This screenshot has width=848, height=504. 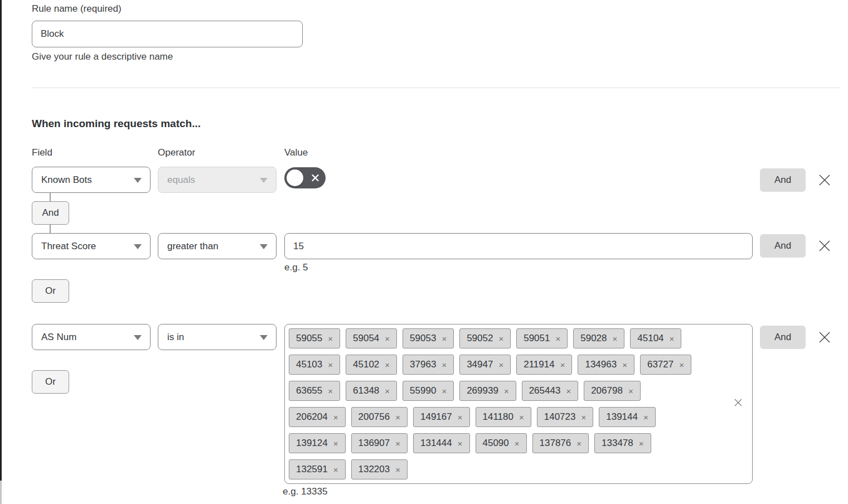 I want to click on as-num-tag: 206204×, so click(x=317, y=417).